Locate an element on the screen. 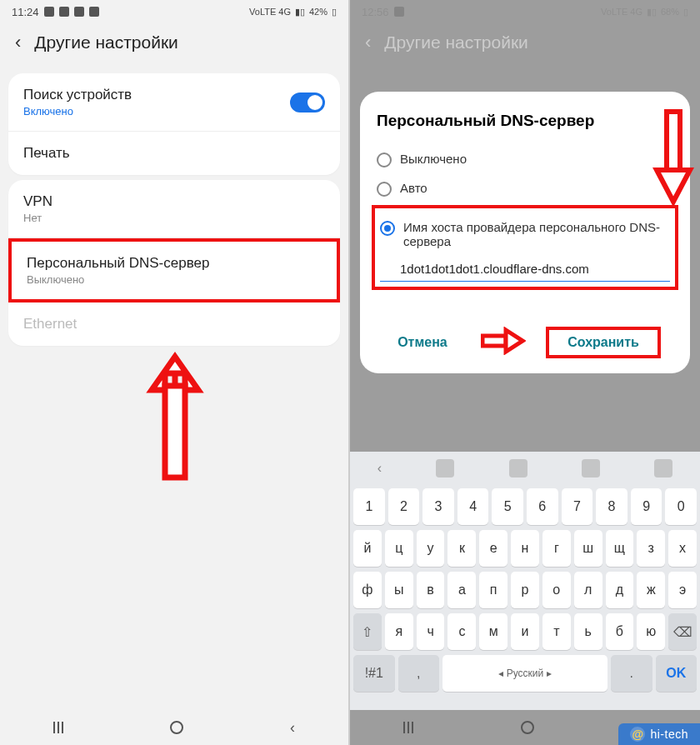  key-ы: ы is located at coordinates (399, 590).